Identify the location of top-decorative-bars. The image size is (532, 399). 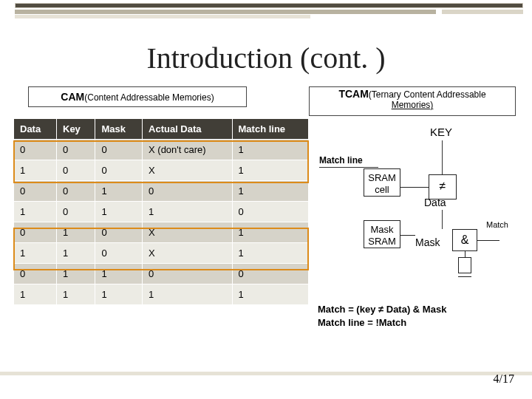
(266, 10).